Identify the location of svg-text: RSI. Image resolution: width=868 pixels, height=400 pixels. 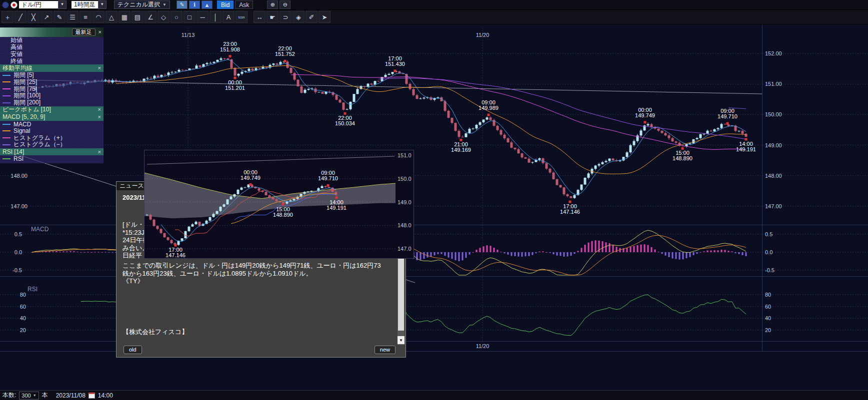
(32, 289).